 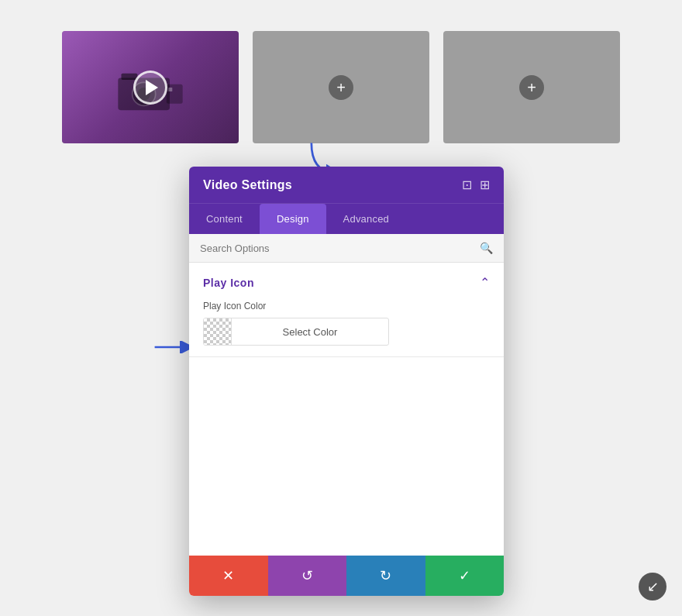 I want to click on fullscreen-icon: ⊡, so click(x=467, y=184).